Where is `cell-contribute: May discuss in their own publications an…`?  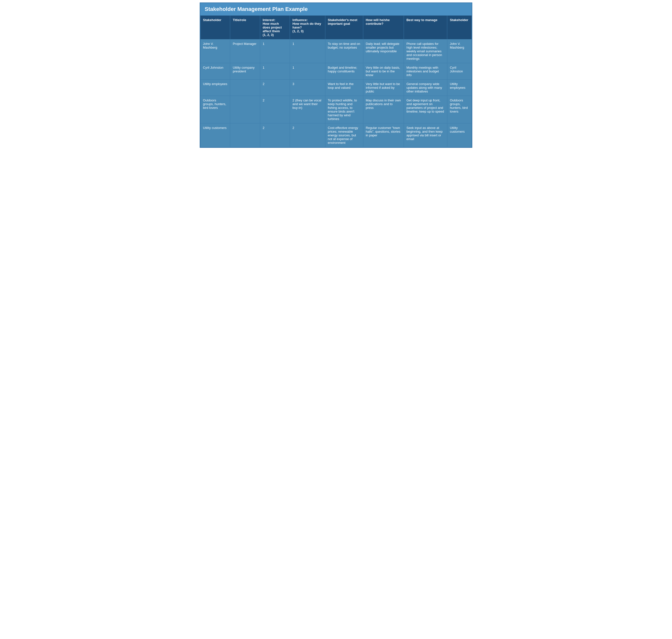 cell-contribute: May discuss in their own publications an… is located at coordinates (383, 110).